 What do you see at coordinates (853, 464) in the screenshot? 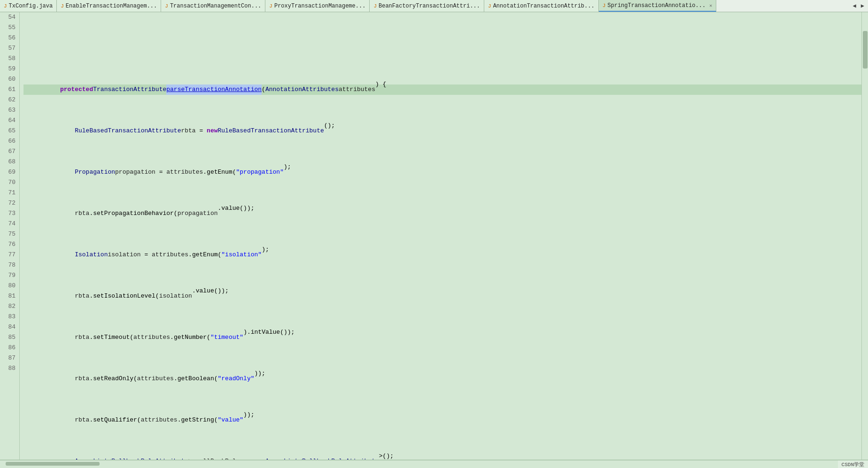
I see `status-bar: CSDN学堂` at bounding box center [853, 464].